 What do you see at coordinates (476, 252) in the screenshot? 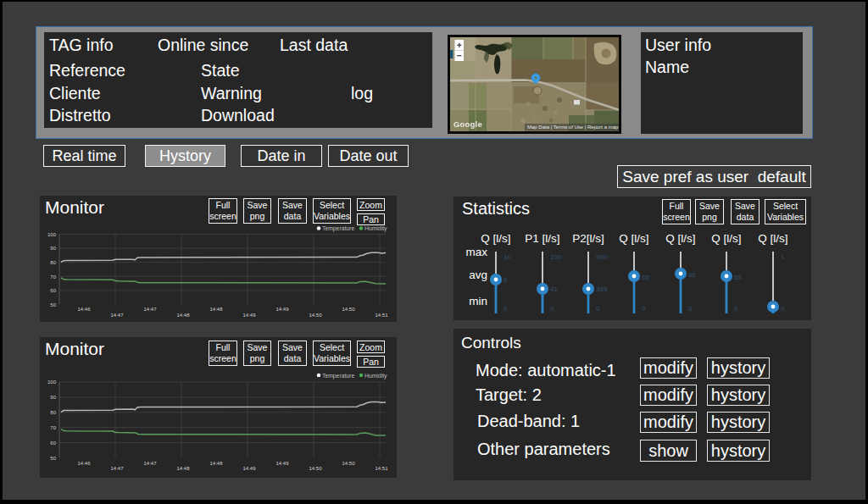
I see `svg-text: max` at bounding box center [476, 252].